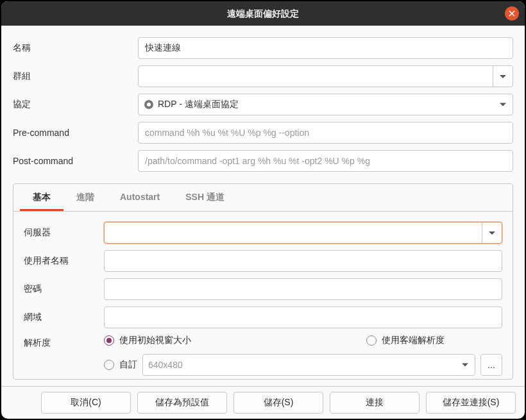  Describe the element at coordinates (278, 403) in the screenshot. I see `save-button: 儲存(S)` at that location.